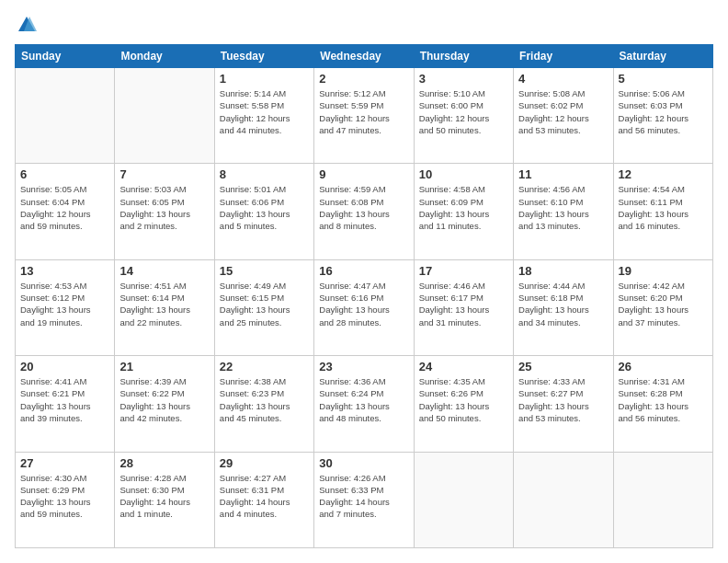  What do you see at coordinates (463, 399) in the screenshot?
I see `day-info: Sunrise: 4:35 AM Sunset: 6:26 PM Dayligh…` at bounding box center [463, 399].